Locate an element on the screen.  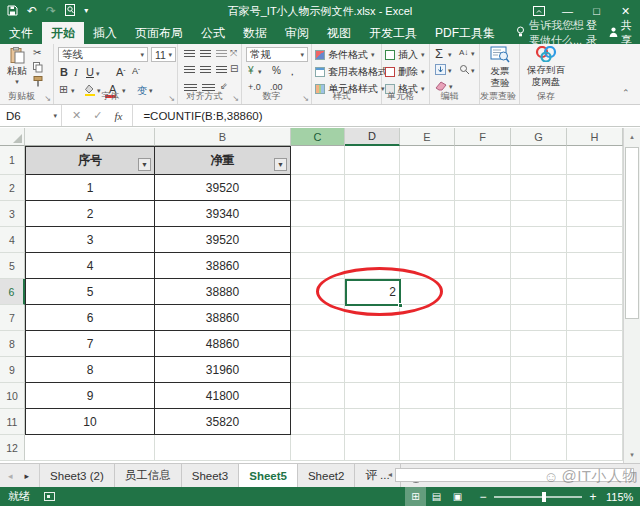
cell-A7: 6 is located at coordinates (90, 318).